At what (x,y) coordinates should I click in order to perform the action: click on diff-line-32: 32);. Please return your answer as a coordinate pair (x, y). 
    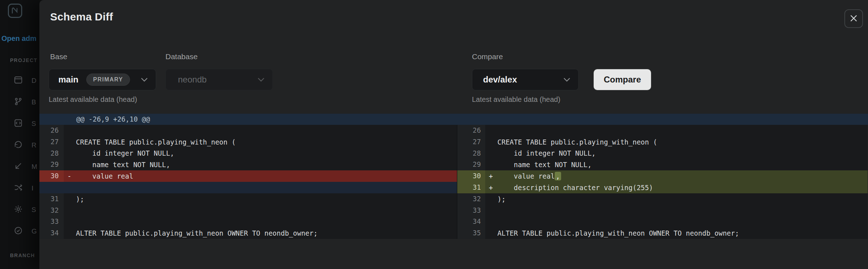
    Looking at the image, I should click on (662, 199).